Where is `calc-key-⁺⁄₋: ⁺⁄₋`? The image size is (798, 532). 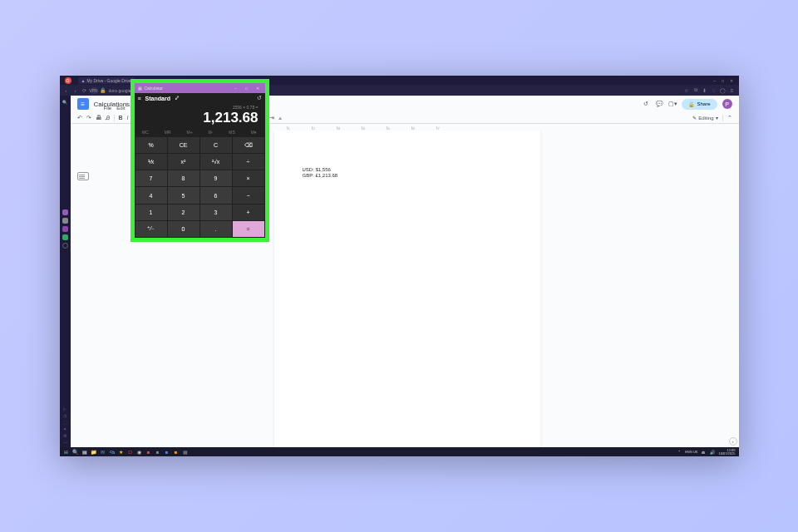
calc-key-⁺⁄₋: ⁺⁄₋ is located at coordinates (151, 229).